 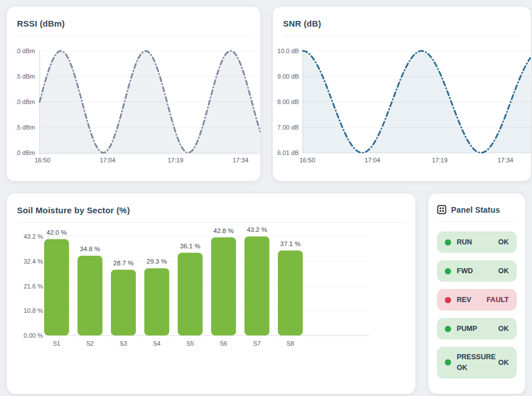 What do you see at coordinates (477, 300) in the screenshot?
I see `status-badge-rev: REV FAULT` at bounding box center [477, 300].